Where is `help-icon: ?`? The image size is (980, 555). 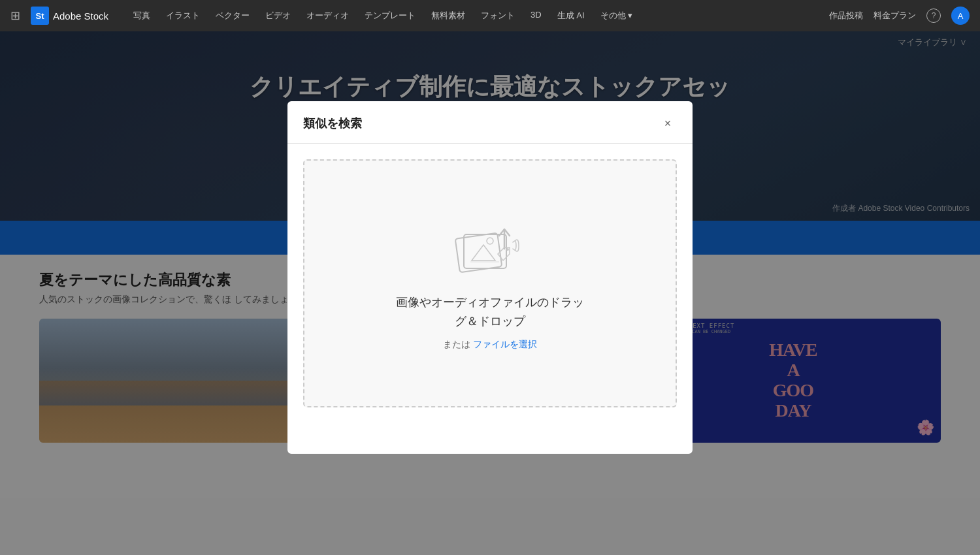
help-icon: ? is located at coordinates (934, 16).